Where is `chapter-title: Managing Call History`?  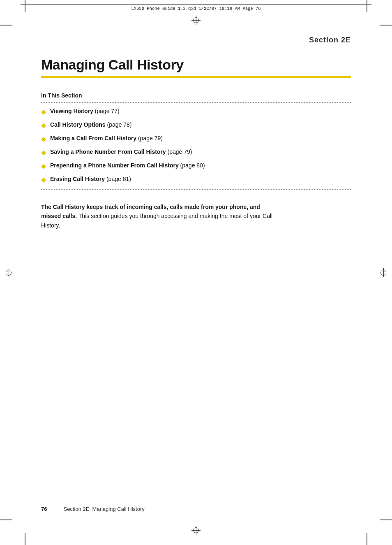 chapter-title: Managing Call History is located at coordinates (196, 65).